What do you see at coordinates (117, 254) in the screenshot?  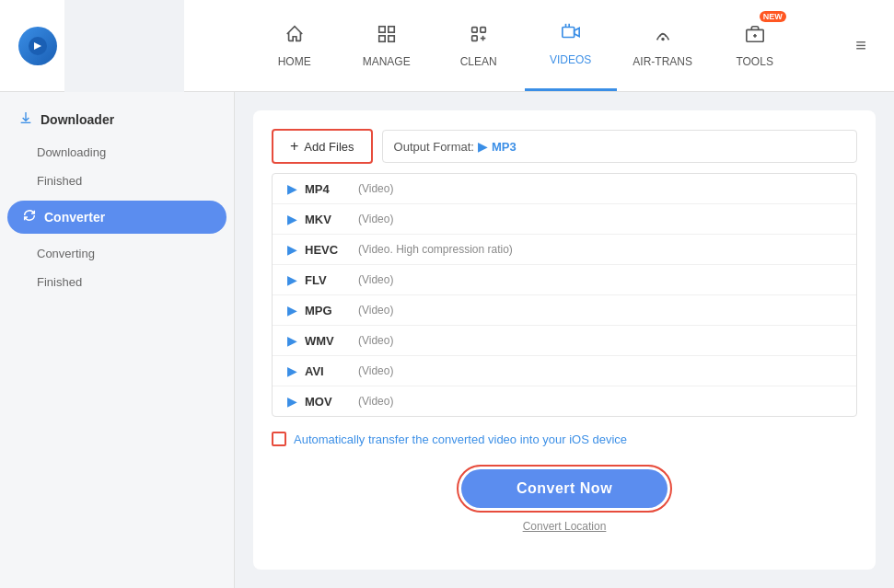 I see `sidebar-item-converting: Converting` at bounding box center [117, 254].